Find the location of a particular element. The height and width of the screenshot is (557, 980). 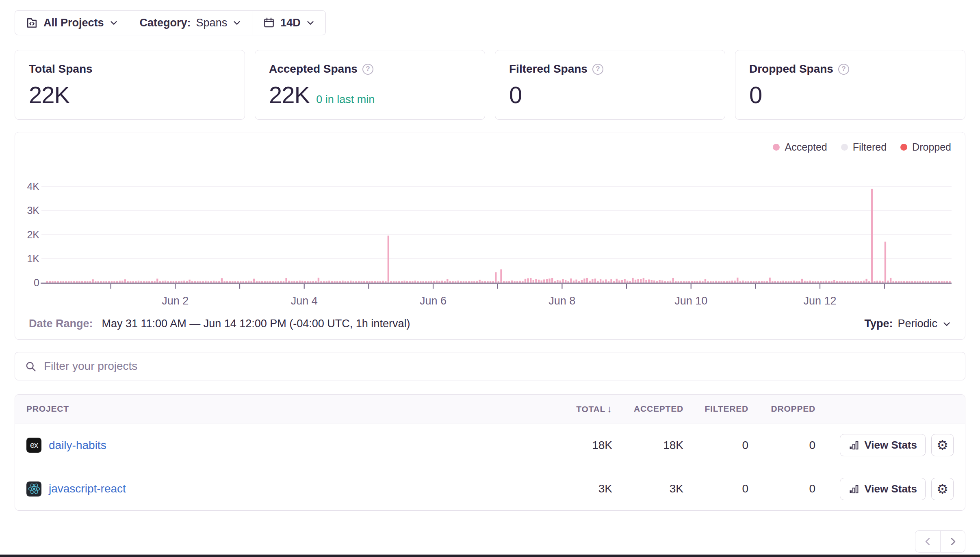

date-period-value: 14D is located at coordinates (291, 23).